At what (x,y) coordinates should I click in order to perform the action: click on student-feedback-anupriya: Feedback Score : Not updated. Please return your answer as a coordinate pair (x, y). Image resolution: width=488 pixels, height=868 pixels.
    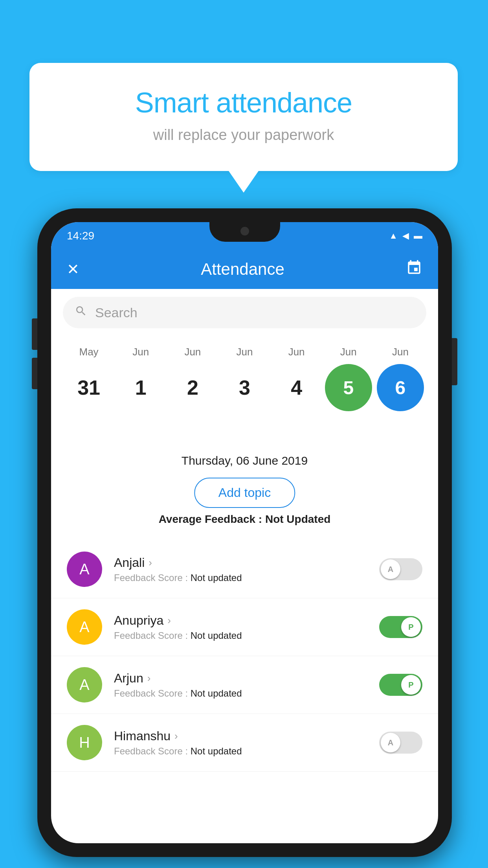
    Looking at the image, I should click on (240, 636).